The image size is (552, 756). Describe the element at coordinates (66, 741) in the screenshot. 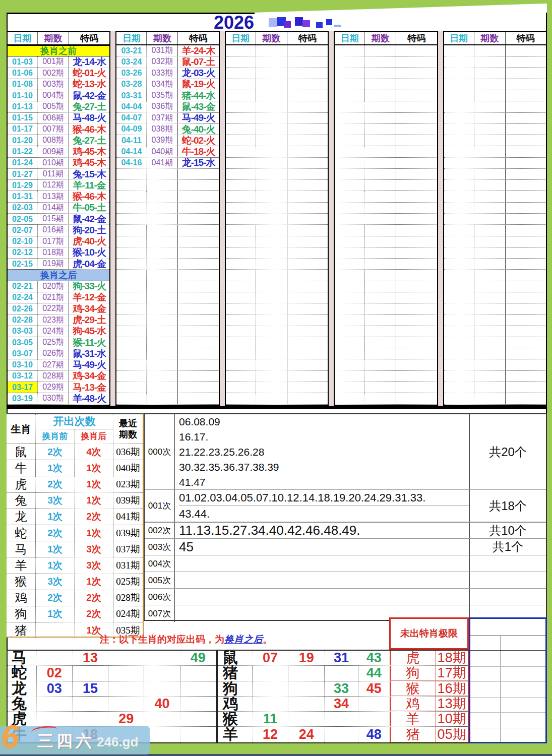

I see `watermark-brand: 三四六` at that location.